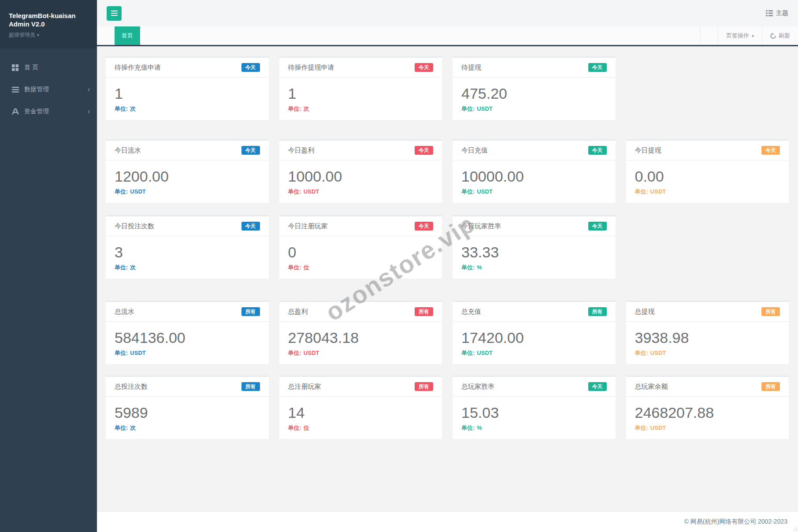 This screenshot has width=798, height=532. I want to click on stat-card: 今日提现今天0.00单位:USDT, so click(708, 171).